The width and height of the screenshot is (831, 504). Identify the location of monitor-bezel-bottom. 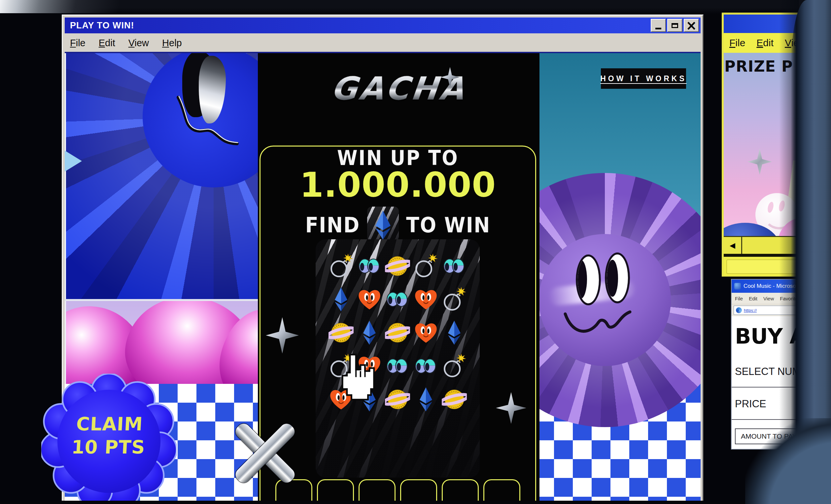
(416, 502).